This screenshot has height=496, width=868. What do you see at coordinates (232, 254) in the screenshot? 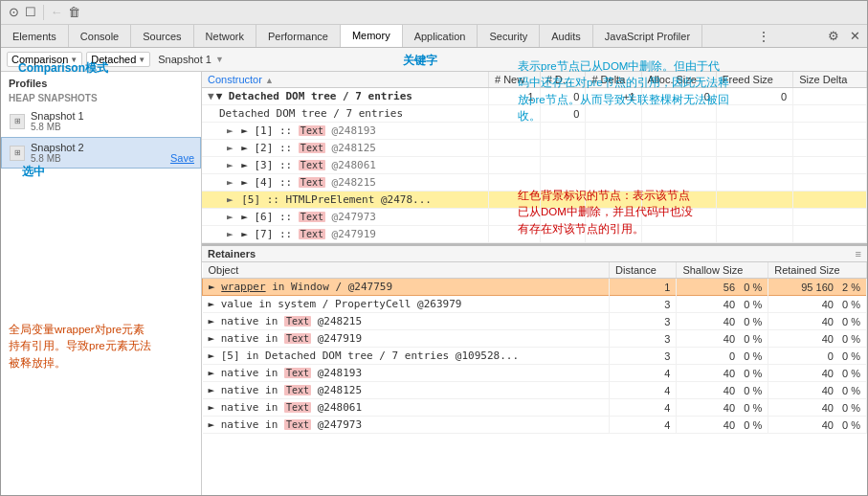
I see `retainer-title: Retainers` at bounding box center [232, 254].